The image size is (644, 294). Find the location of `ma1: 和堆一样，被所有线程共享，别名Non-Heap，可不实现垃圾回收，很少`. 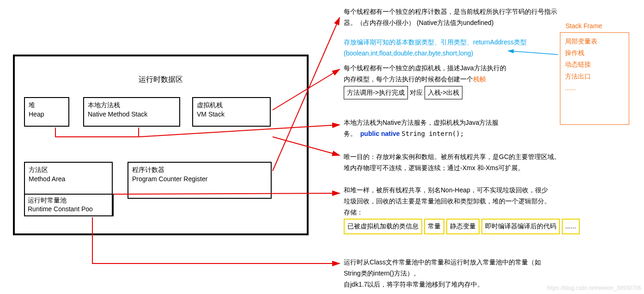

ma1: 和堆一样，被所有线程共享，别名Non-Heap，可不实现垃圾回收，很少 is located at coordinates (487, 190).